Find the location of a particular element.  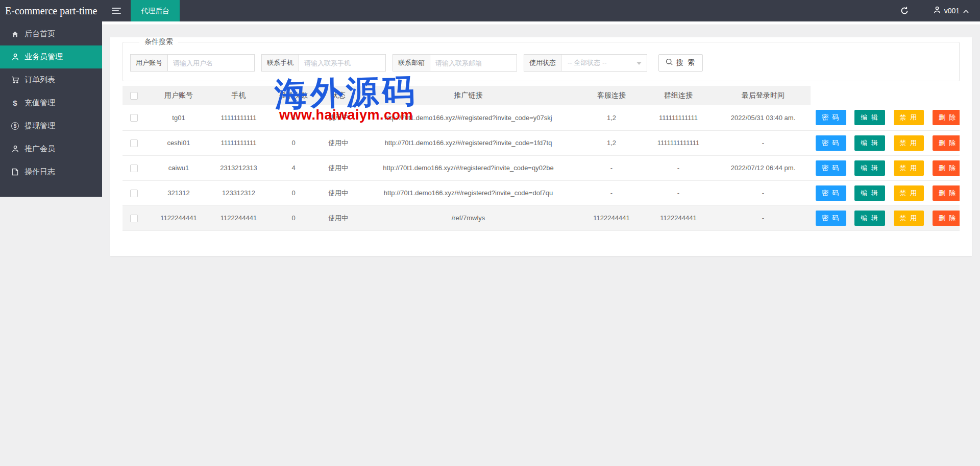

sidebar-item-label: 推广会员 is located at coordinates (40, 149).